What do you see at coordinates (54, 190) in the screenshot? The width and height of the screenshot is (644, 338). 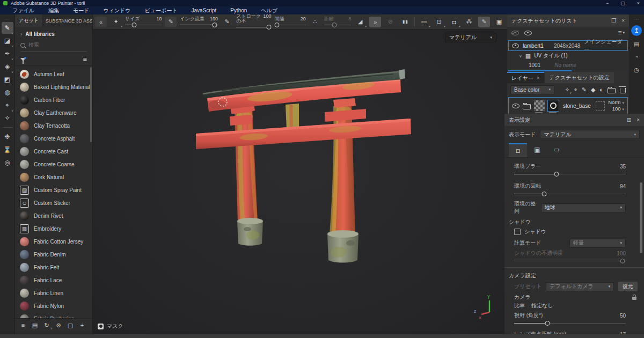 I see `asset-item: ▨Custom Spray Paint` at bounding box center [54, 190].